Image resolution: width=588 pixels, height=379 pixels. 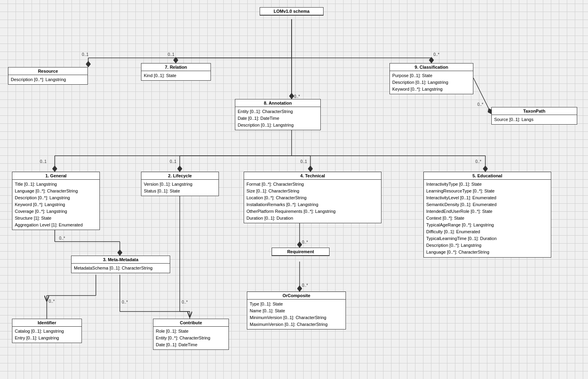 What do you see at coordinates (176, 76) in the screenshot?
I see `relation-field-1: Kind [0..1]: State` at bounding box center [176, 76].